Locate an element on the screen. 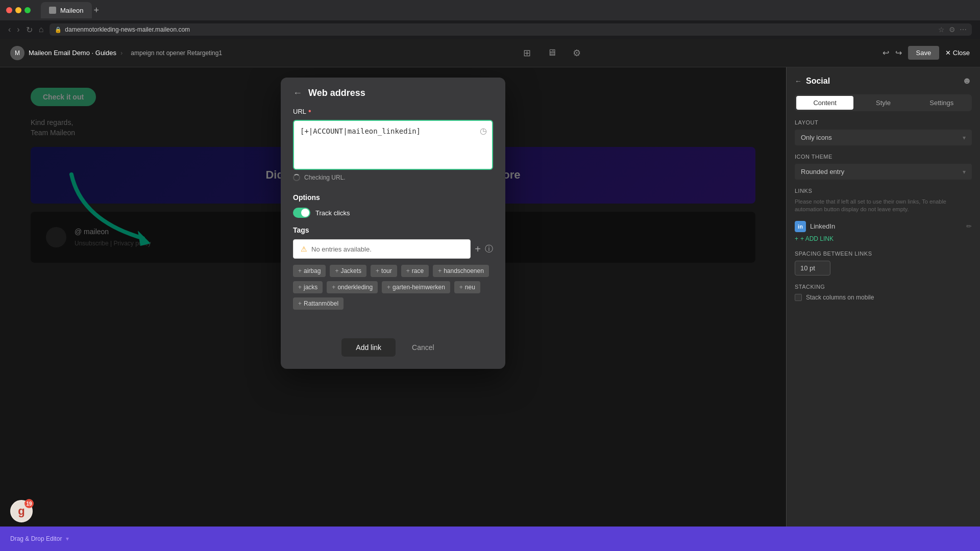 Image resolution: width=980 pixels, height=551 pixels. url-input-wrapper: [+|ACCOUNT|maileon_linkedin] ◷ is located at coordinates (393, 145).